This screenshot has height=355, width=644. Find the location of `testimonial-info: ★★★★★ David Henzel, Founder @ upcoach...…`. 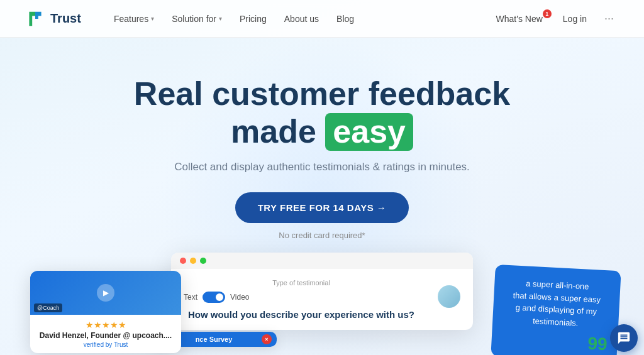

testimonial-info: ★★★★★ David Henzel, Founder @ upcoach...… is located at coordinates (106, 334).